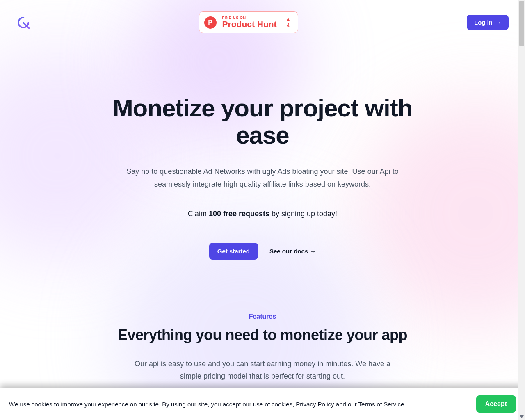 Image resolution: width=525 pixels, height=420 pixels. What do you see at coordinates (262, 317) in the screenshot?
I see `features-eyebrow: Features` at bounding box center [262, 317].